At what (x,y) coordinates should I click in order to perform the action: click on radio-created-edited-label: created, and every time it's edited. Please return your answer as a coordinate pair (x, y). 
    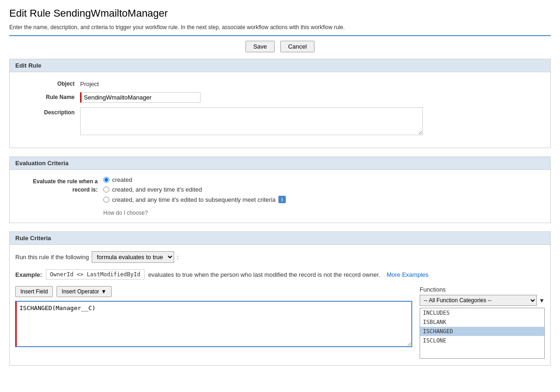
    Looking at the image, I should click on (157, 190).